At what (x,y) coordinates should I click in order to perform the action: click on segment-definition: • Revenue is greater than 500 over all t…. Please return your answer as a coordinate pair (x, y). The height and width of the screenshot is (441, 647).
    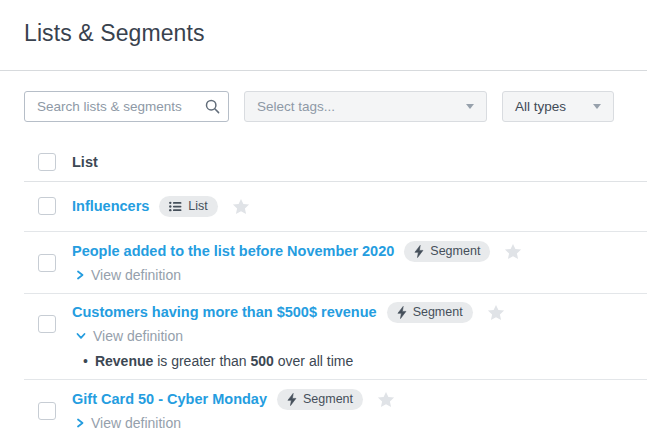
    Looking at the image, I should click on (336, 361).